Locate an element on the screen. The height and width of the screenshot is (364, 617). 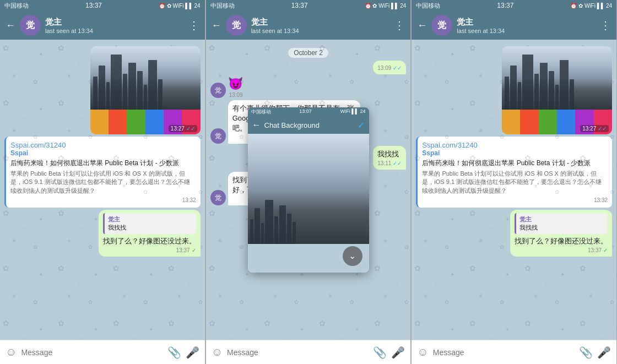
buildings-right is located at coordinates (557, 82).